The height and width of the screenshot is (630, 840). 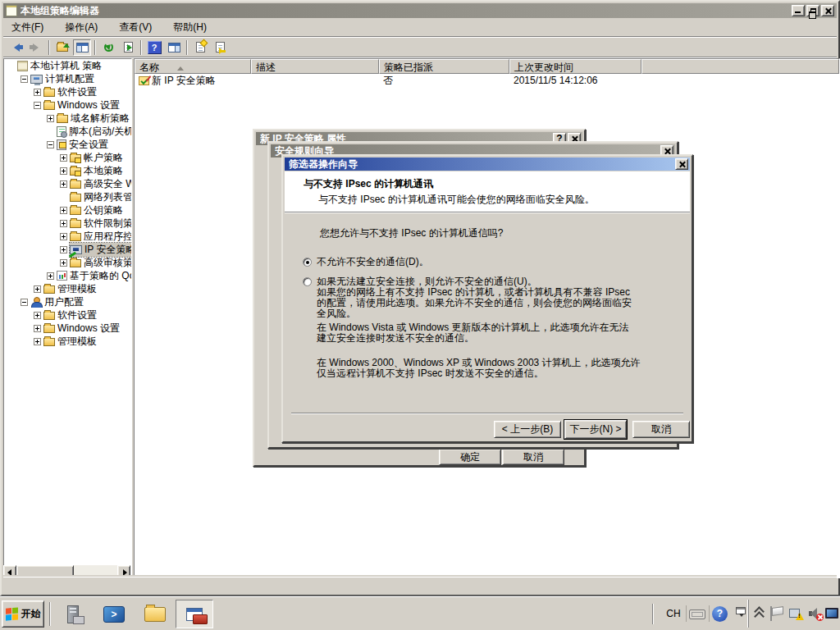 What do you see at coordinates (682, 164) in the screenshot?
I see `close-icon` at bounding box center [682, 164].